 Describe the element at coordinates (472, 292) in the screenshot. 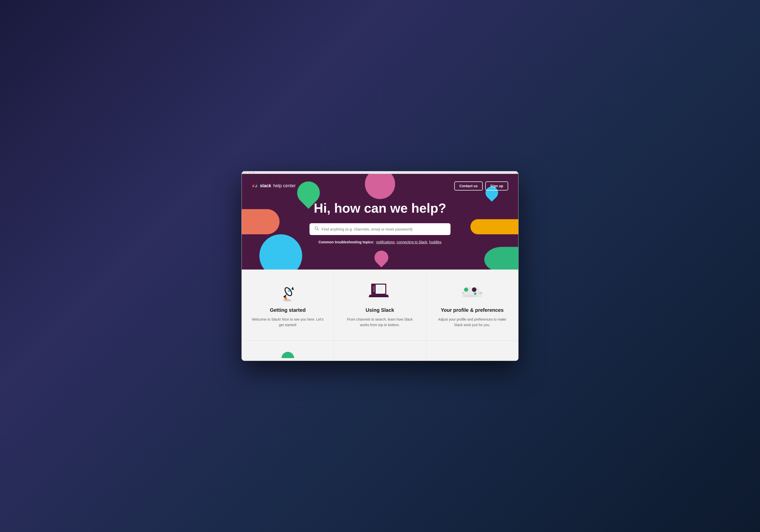

I see `card-icon-profile` at that location.